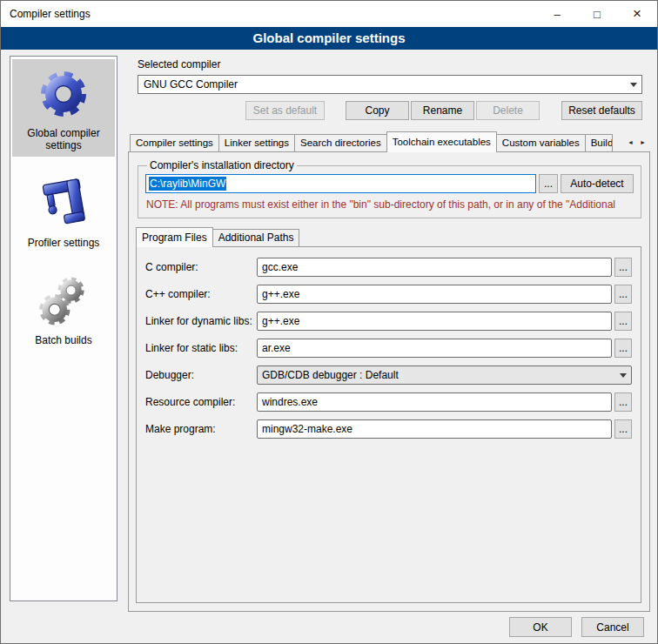 This screenshot has width=658, height=644. Describe the element at coordinates (201, 429) in the screenshot. I see `make-program-label: Make program:` at that location.